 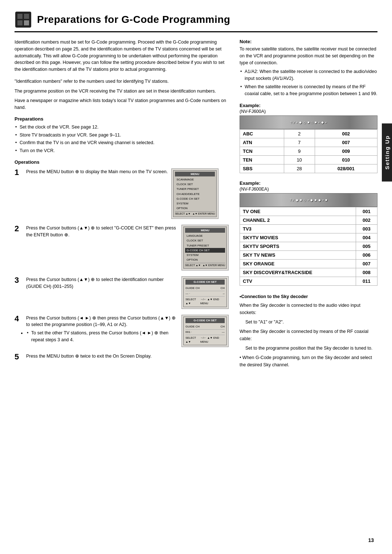 What do you see at coordinates (309, 246) in the screenshot?
I see `example-2-table: TV ONE001CHANNEL 2002TV3003SKYTV MOVIES0…` at bounding box center [309, 246].